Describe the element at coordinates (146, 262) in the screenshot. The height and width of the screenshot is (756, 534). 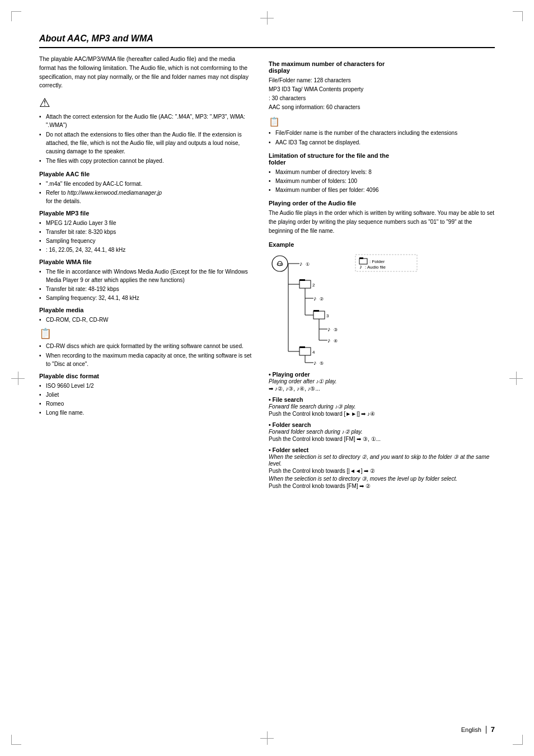
I see `section-playable-wma-title: Playable WMA file` at that location.